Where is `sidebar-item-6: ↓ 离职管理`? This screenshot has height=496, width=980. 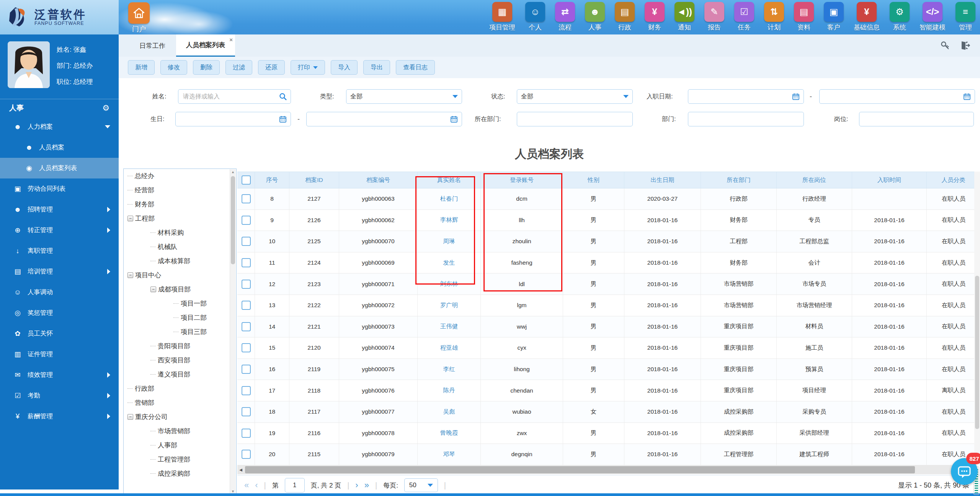 sidebar-item-6: ↓ 离职管理 is located at coordinates (59, 251).